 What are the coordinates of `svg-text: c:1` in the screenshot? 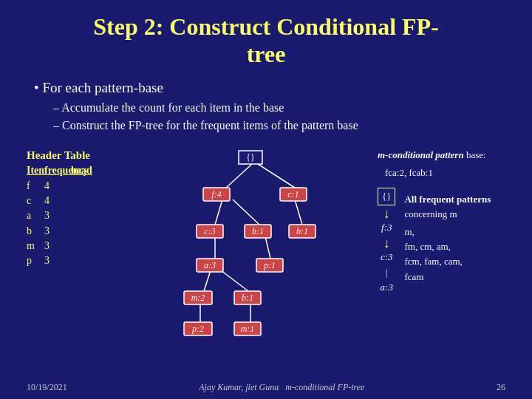 It's located at (293, 194).